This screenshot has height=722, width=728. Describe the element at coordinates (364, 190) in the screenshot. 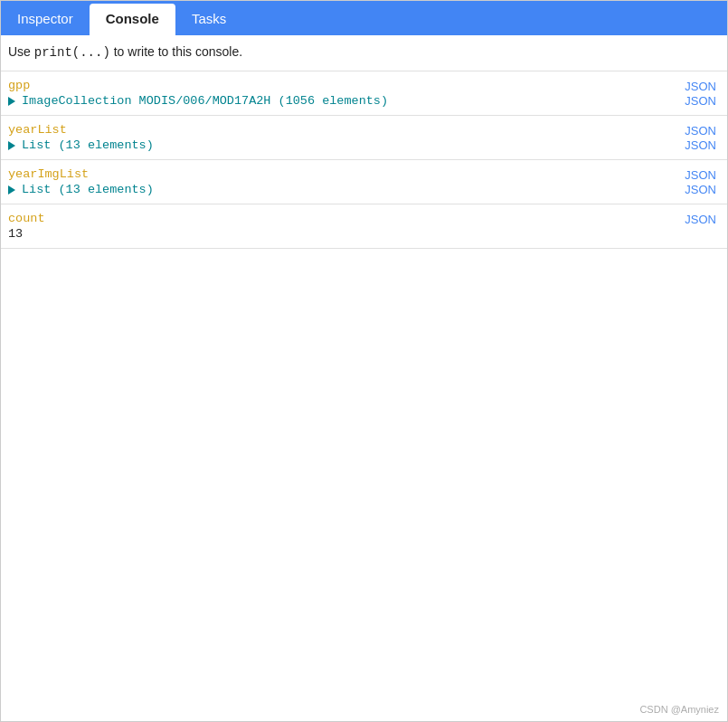

I see `entry-value-row-yearImgList: List (13 elements)JSON` at that location.